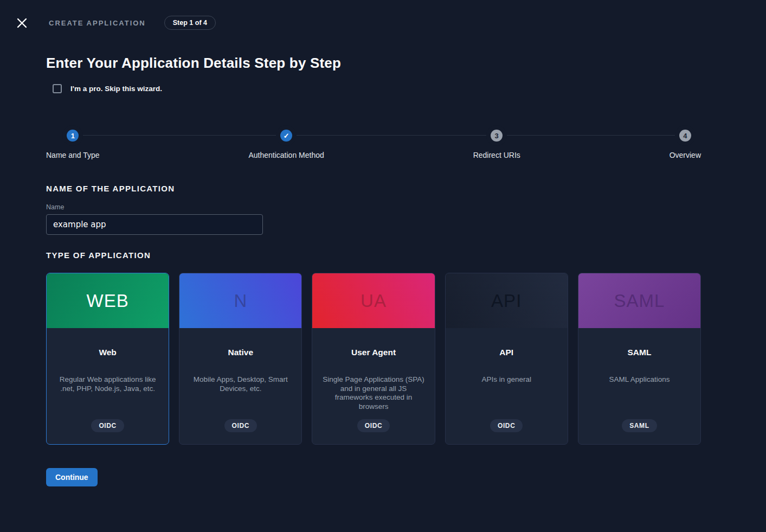  I want to click on page-title: CREATE APPLICATION, so click(98, 23).